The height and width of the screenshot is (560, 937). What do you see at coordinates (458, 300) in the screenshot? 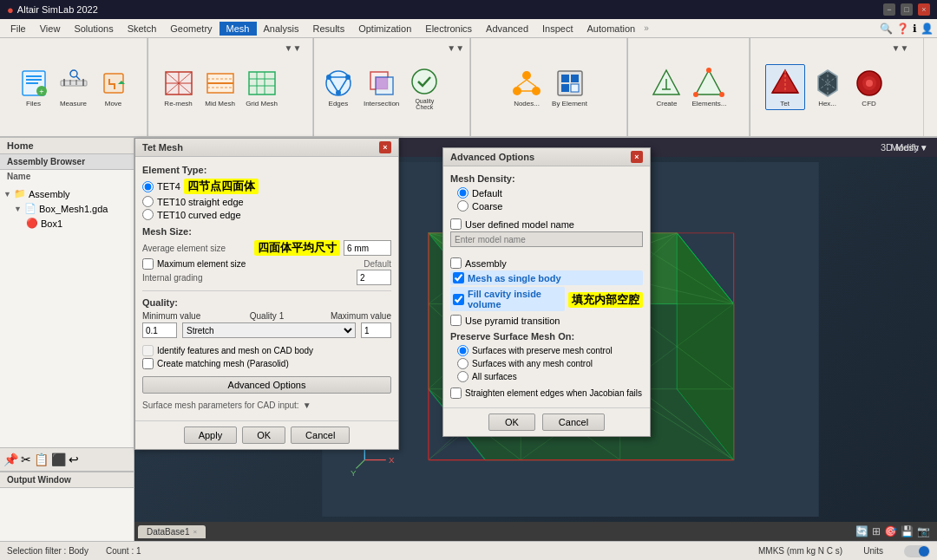
I see `fill-cavity-check` at bounding box center [458, 300].